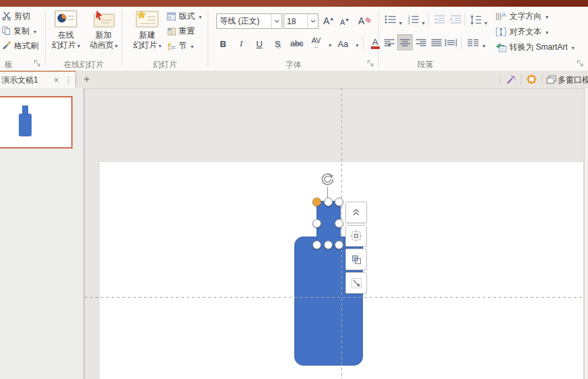 The width and height of the screenshot is (588, 379). Describe the element at coordinates (297, 44) in the screenshot. I see `strikethrough-button: abc` at that location.